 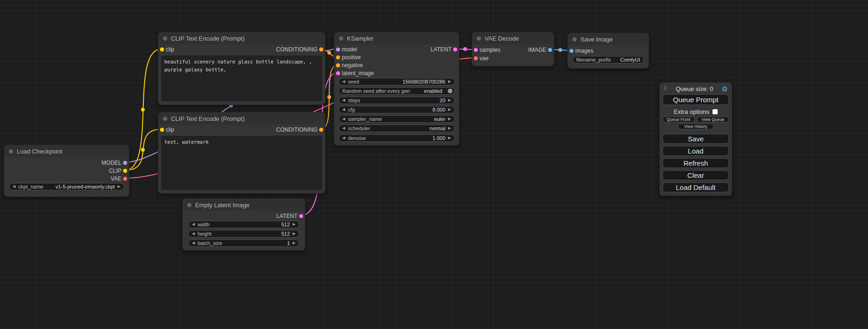 I want to click on prompt-textarea: text, watermark, so click(x=242, y=163).